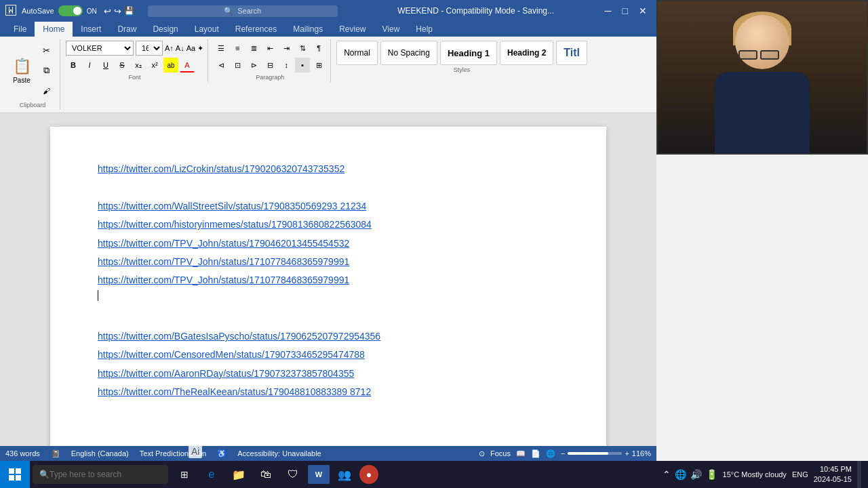 This screenshot has height=488, width=868. What do you see at coordinates (187, 65) in the screenshot?
I see `font-color-button: A` at bounding box center [187, 65].